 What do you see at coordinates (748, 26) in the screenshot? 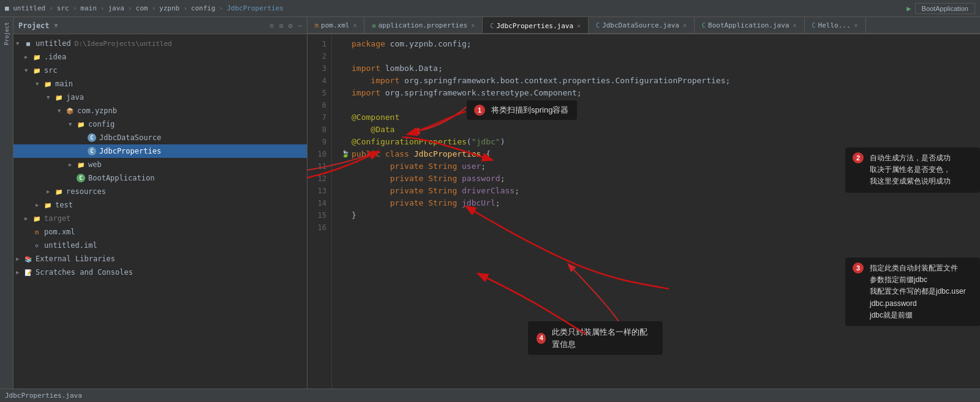
I see `tab-label-boot: BootApplication.java` at bounding box center [748, 26].